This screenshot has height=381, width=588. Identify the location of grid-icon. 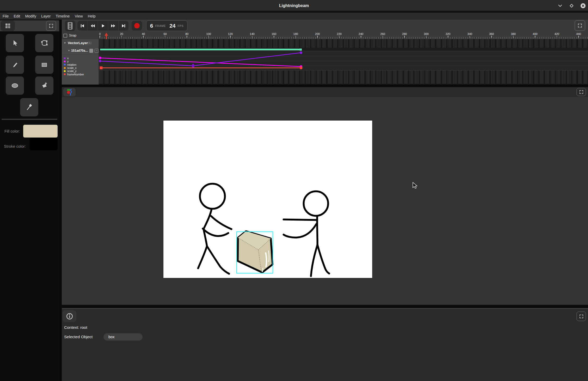
(8, 26).